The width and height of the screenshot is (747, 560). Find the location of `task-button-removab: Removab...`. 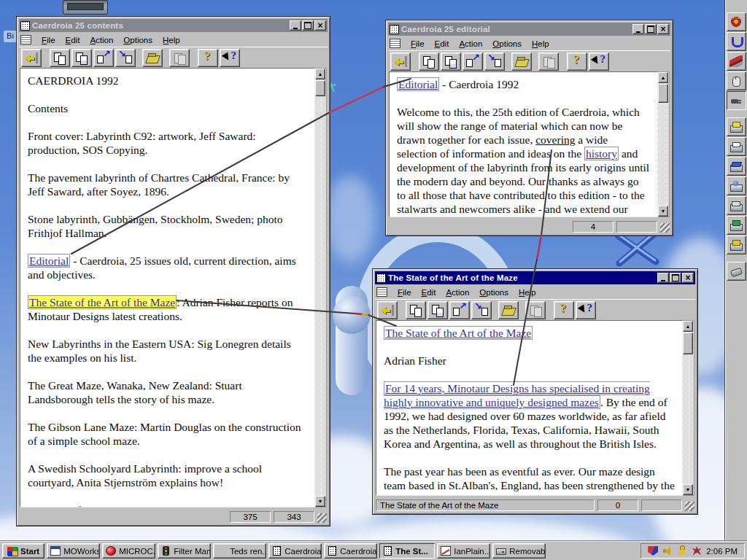

task-button-removab: Removab... is located at coordinates (519, 551).